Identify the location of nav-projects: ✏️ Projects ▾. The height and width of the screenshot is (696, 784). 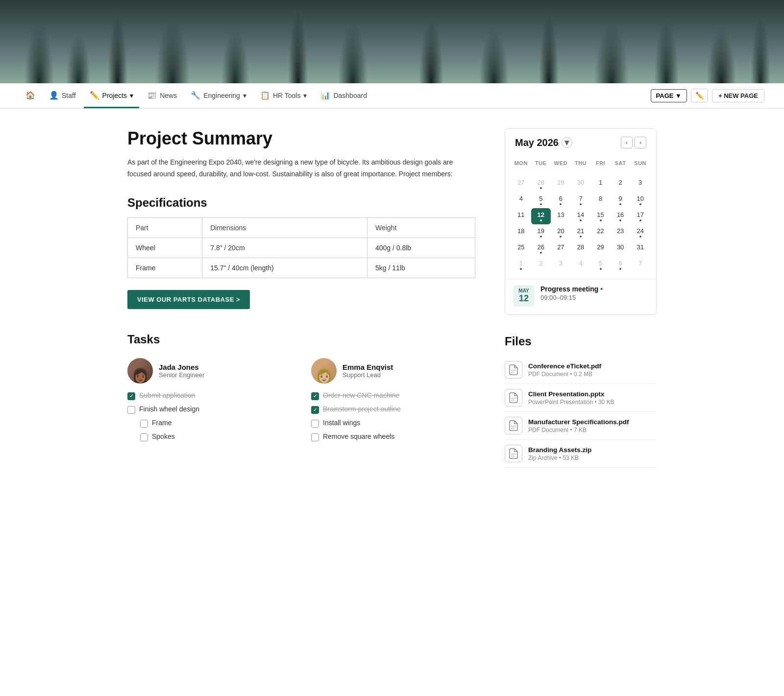
(112, 96).